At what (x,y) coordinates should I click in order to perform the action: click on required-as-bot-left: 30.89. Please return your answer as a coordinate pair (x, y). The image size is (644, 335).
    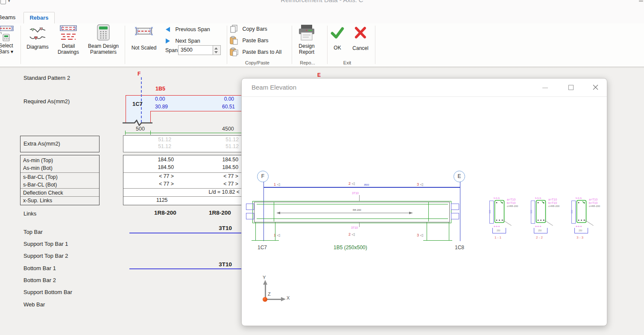
    Looking at the image, I should click on (161, 107).